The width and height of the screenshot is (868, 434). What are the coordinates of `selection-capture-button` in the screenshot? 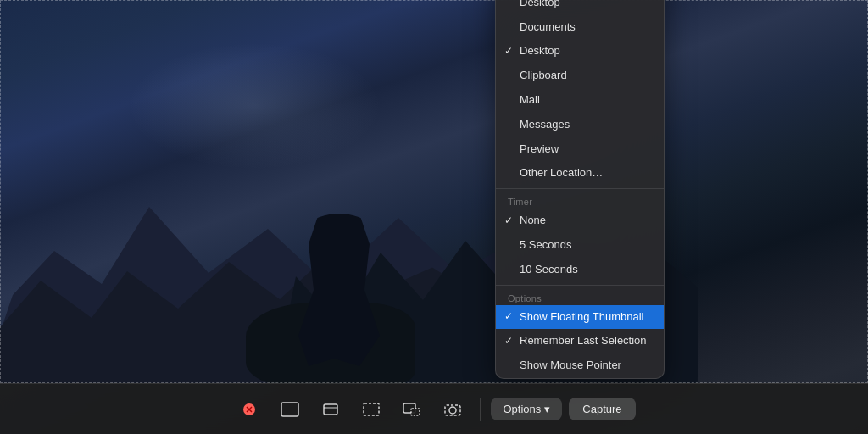 It's located at (371, 409).